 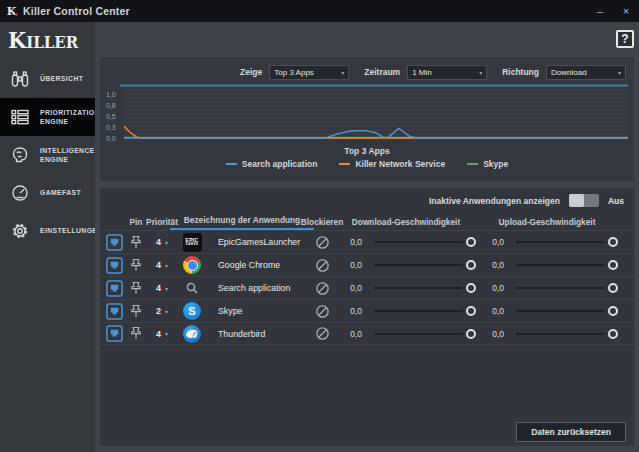 I want to click on search-app-icon, so click(x=192, y=288).